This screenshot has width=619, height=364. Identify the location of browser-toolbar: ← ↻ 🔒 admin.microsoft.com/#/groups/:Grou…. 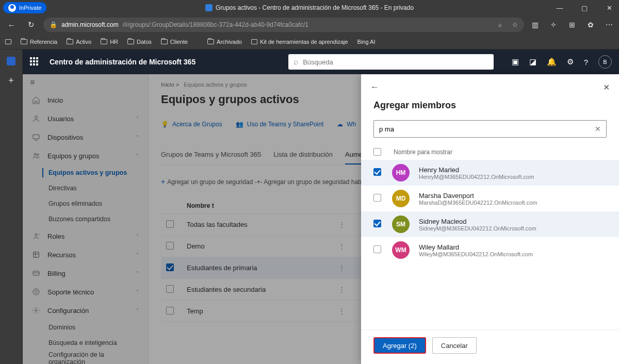
(310, 25).